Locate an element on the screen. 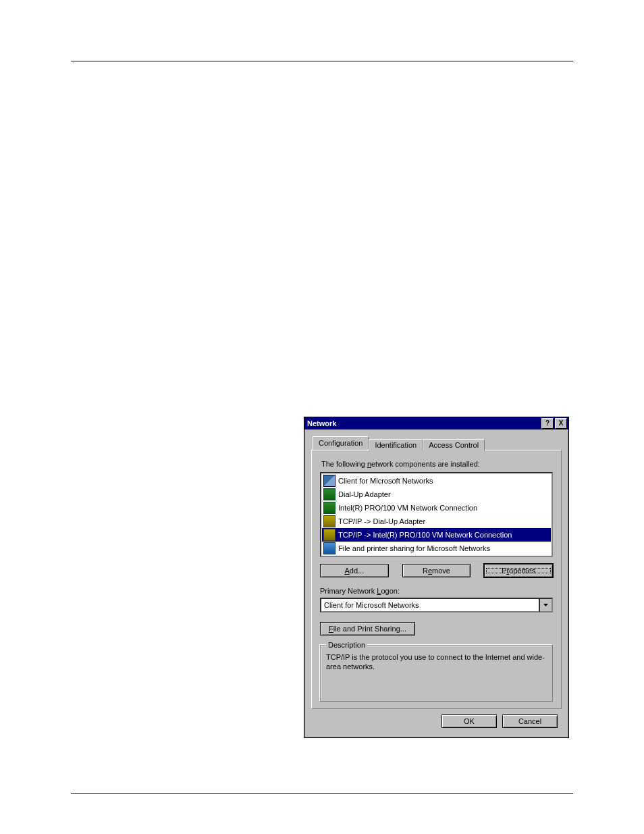 Image resolution: width=644 pixels, height=834 pixels. properties-button: Properties is located at coordinates (518, 571).